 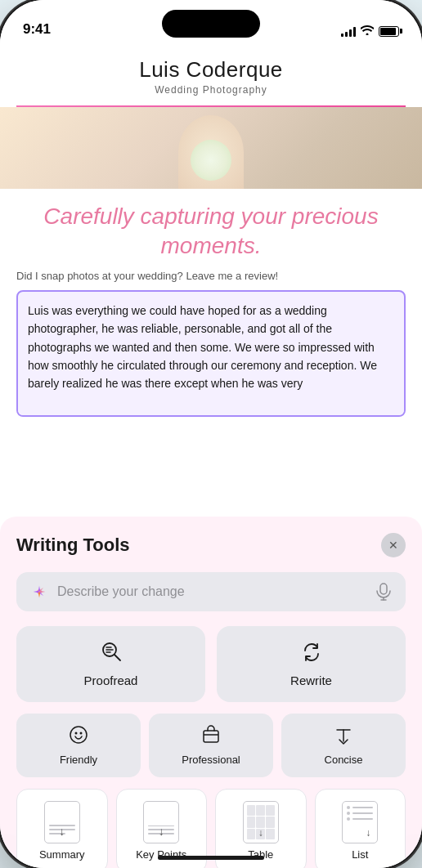 I want to click on large-tools-row: Proofread Rewrite, so click(x=211, y=664).